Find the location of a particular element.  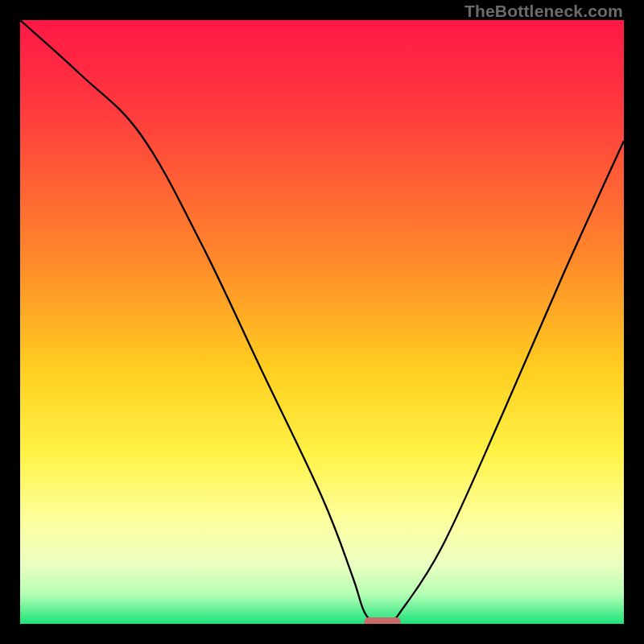

balance-point-marker is located at coordinates (383, 621).